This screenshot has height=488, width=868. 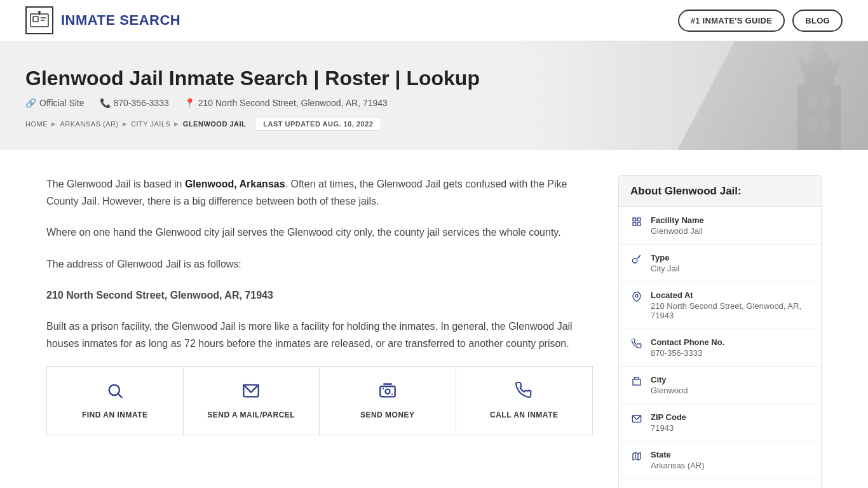 What do you see at coordinates (720, 423) in the screenshot?
I see `info-zip: ZIP Code 71943` at bounding box center [720, 423].